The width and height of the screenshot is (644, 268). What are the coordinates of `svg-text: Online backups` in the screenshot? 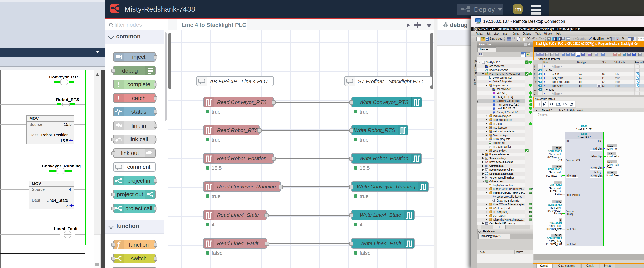 It's located at (500, 135).